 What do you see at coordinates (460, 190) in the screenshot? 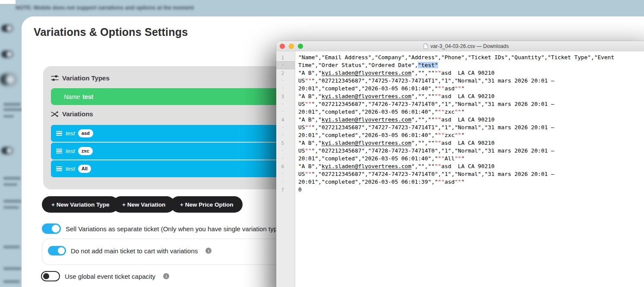
I see `csv-row: 7 0` at bounding box center [460, 190].